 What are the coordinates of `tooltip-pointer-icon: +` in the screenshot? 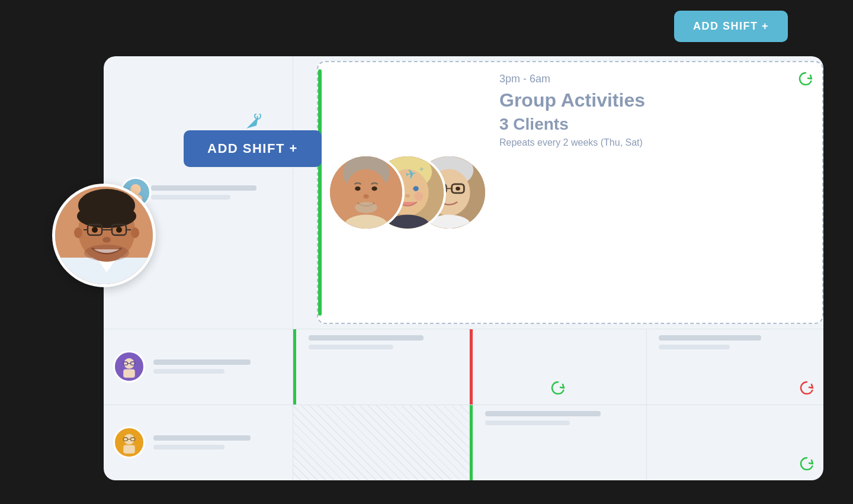 It's located at (252, 124).